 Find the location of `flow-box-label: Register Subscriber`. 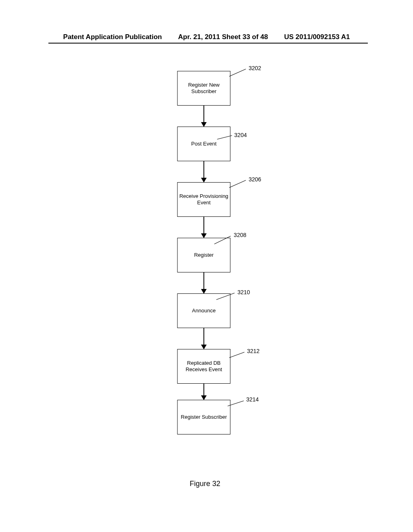

flow-box-label: Register Subscriber is located at coordinates (204, 417).